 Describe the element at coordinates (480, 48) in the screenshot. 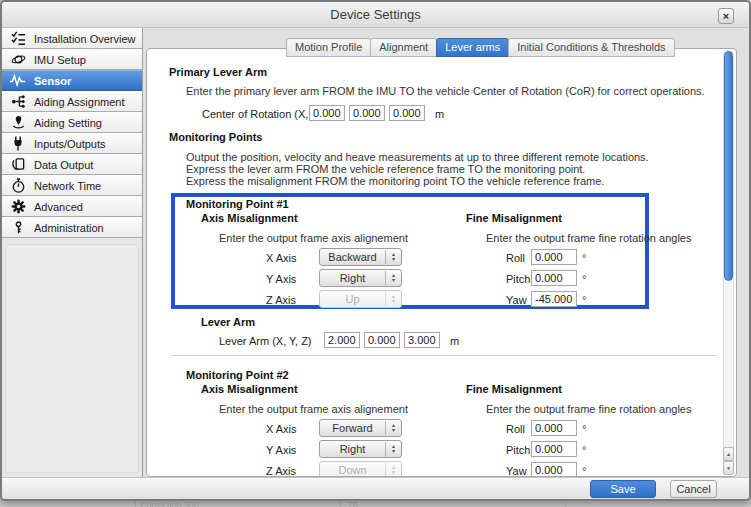

I see `settings-tabs: Motion Profile Alignment Lever arms Init…` at that location.